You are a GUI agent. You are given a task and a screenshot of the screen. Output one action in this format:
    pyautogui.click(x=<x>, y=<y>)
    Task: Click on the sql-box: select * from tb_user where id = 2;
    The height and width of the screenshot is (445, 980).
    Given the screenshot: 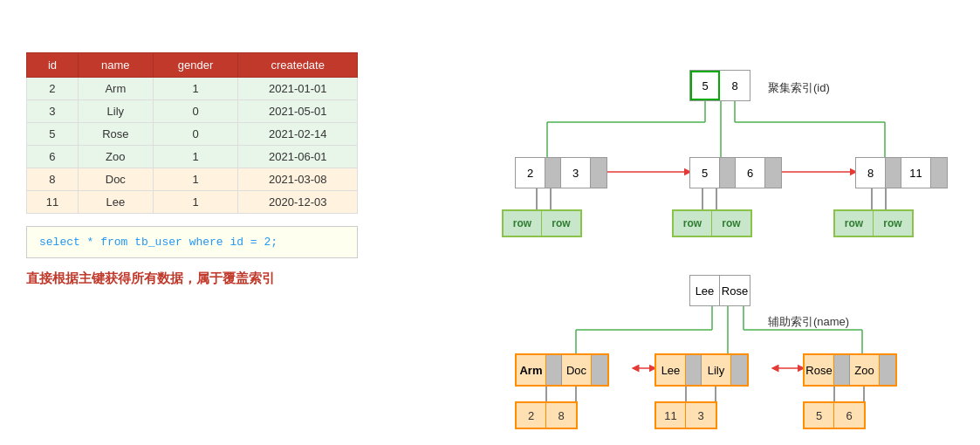 What is the action you would take?
    pyautogui.click(x=192, y=243)
    